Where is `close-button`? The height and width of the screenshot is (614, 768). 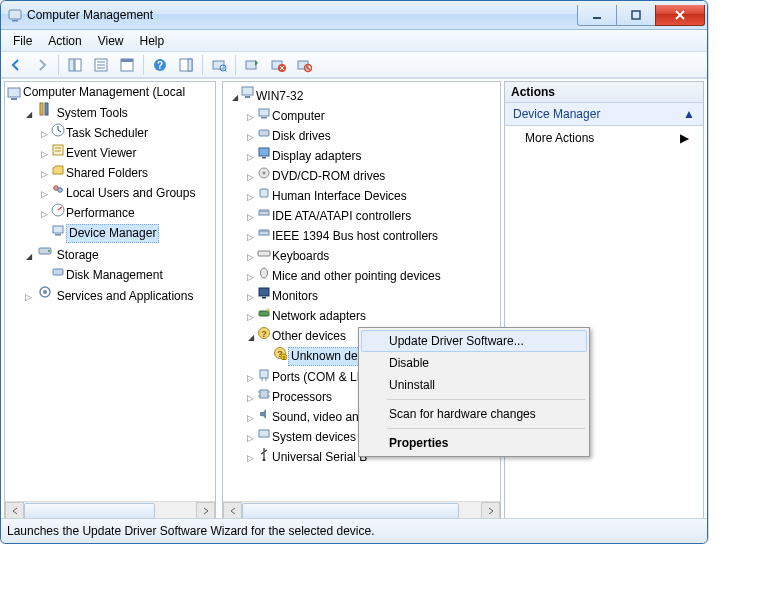 close-button is located at coordinates (680, 16).